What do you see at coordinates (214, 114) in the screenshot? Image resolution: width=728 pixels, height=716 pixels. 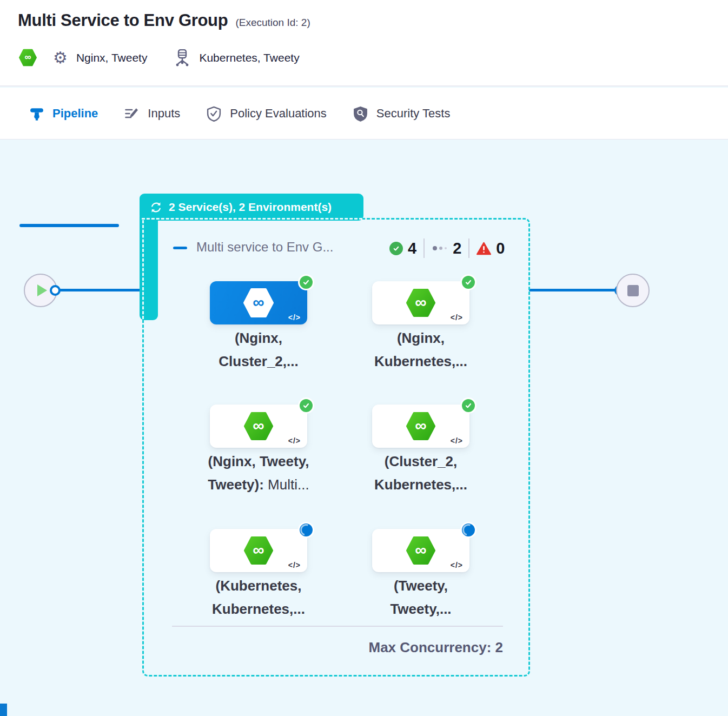 I see `shield-check-icon` at bounding box center [214, 114].